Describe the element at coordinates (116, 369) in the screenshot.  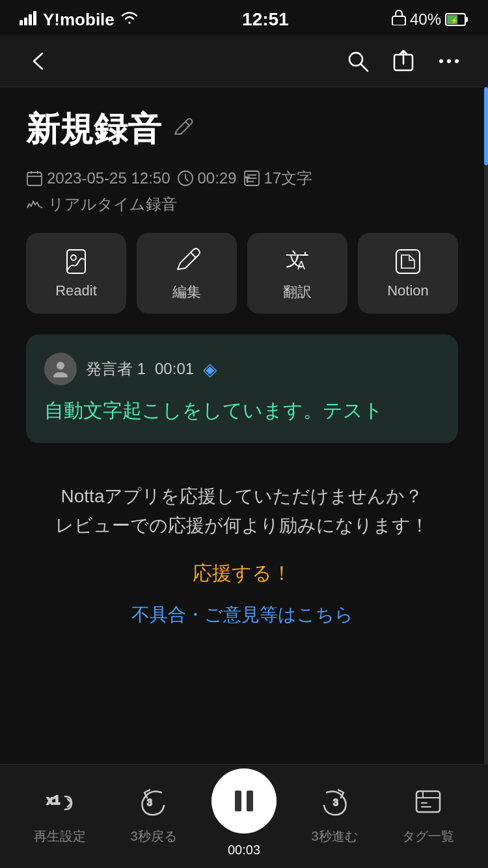
I see `speaker-name: 発言者 1` at that location.